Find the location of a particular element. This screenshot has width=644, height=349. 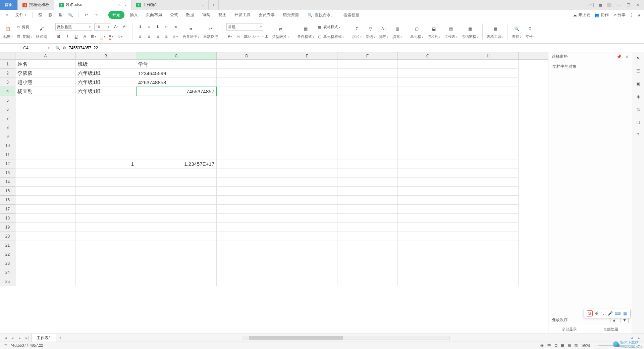

cell-D19 is located at coordinates (247, 228).